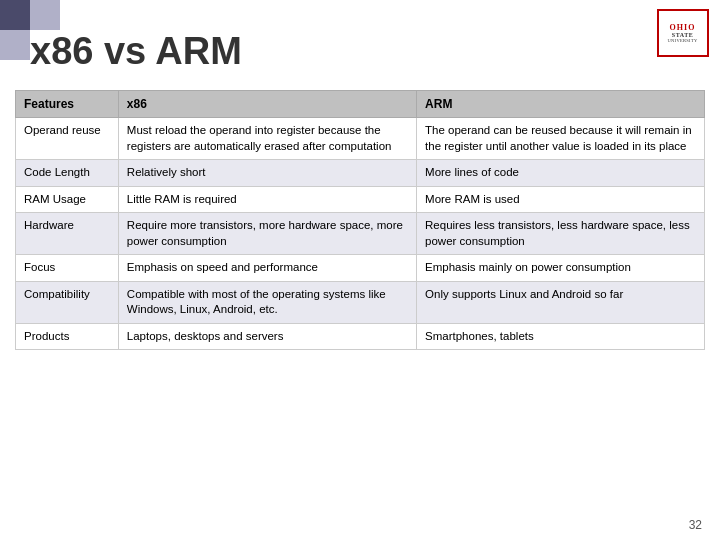 This screenshot has width=720, height=540. Describe the element at coordinates (68, 336) in the screenshot. I see `cell-feature: Products` at that location.